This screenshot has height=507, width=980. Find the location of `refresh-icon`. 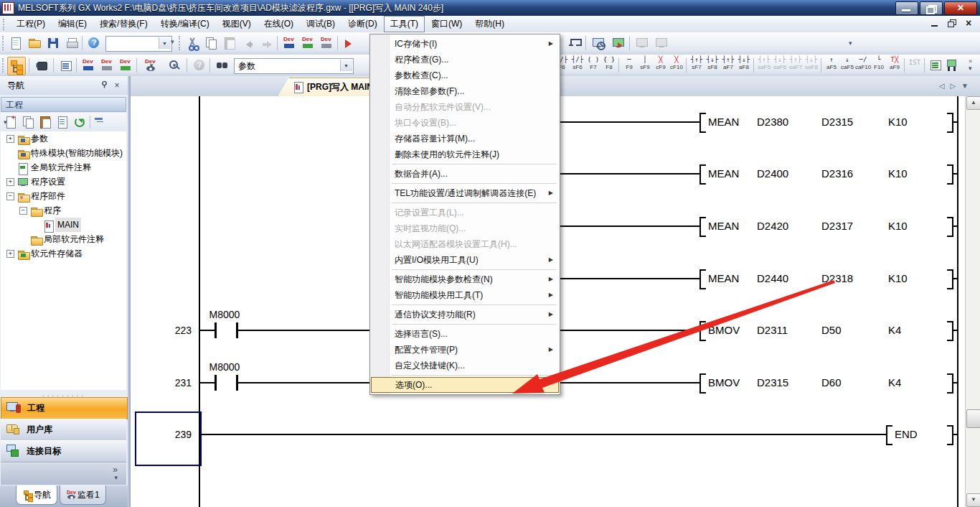

refresh-icon is located at coordinates (80, 122).